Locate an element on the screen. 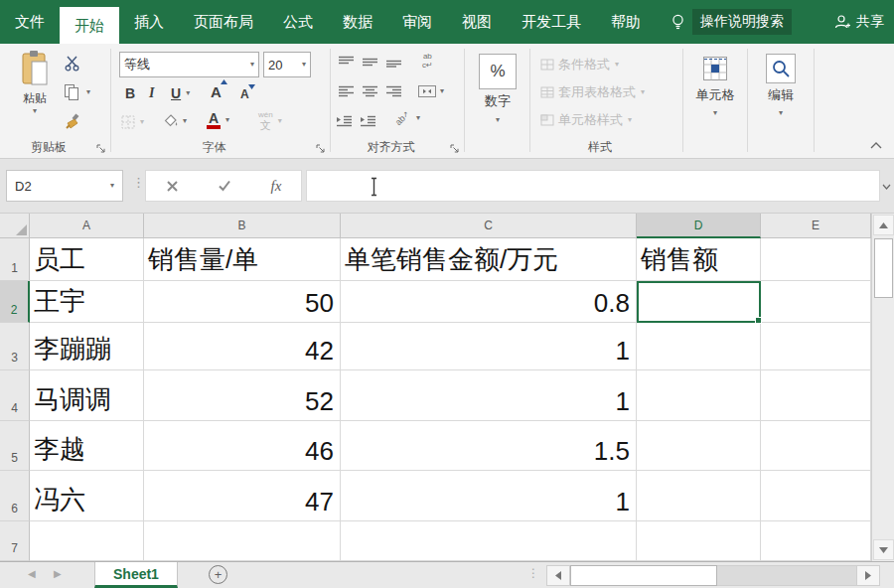  cell-d1: 销售额 is located at coordinates (699, 260).